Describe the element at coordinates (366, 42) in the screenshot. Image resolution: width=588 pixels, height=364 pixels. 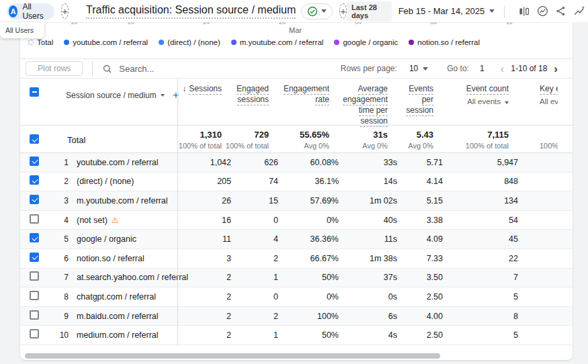
I see `legend-item: google / organic` at that location.